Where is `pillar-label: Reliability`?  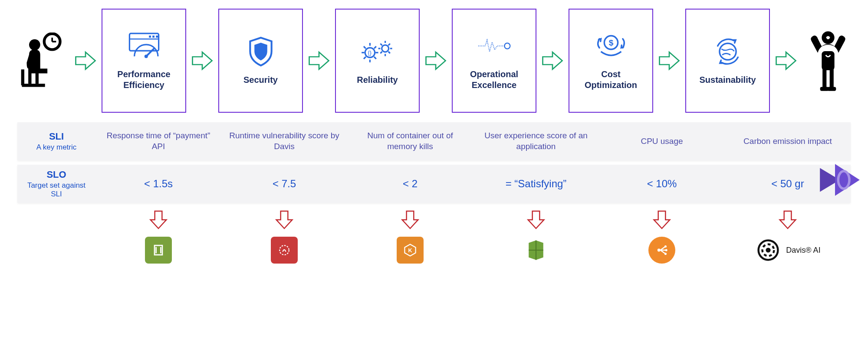
pillar-label: Reliability is located at coordinates (377, 80).